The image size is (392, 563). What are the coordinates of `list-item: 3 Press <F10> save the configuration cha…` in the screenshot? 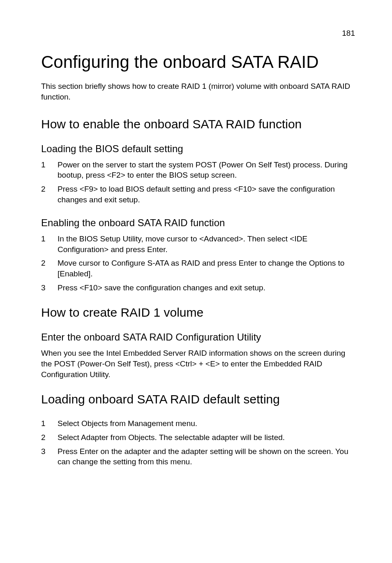 It's located at (198, 288).